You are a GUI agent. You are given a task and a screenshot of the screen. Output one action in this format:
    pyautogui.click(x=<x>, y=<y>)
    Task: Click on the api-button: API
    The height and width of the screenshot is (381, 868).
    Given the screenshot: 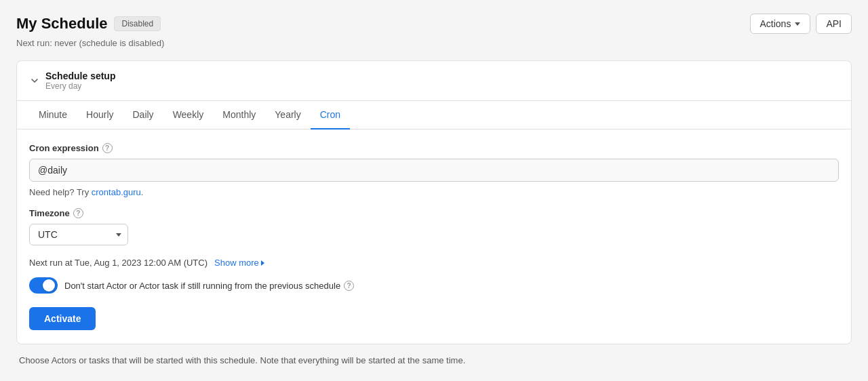 What is the action you would take?
    pyautogui.click(x=834, y=24)
    